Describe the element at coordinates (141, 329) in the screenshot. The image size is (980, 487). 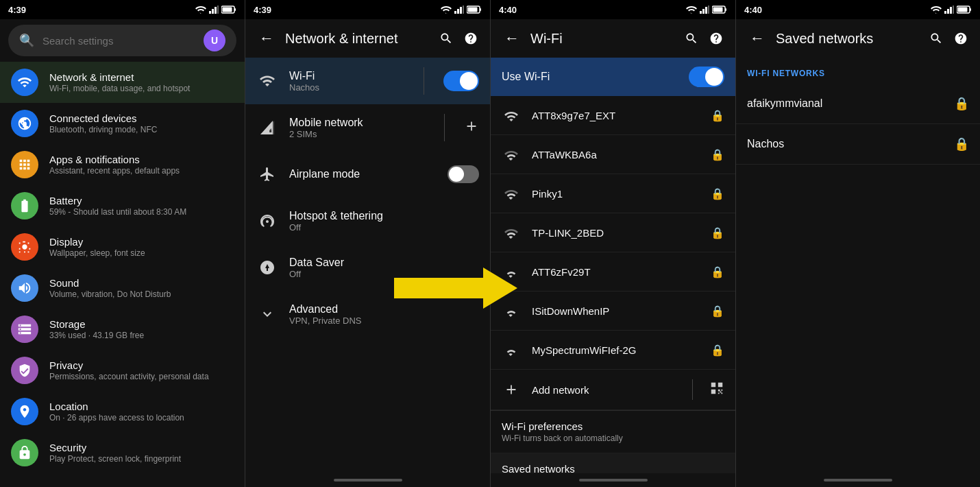
I see `storage-text: Storage 33% used · 43.19 GB free` at that location.